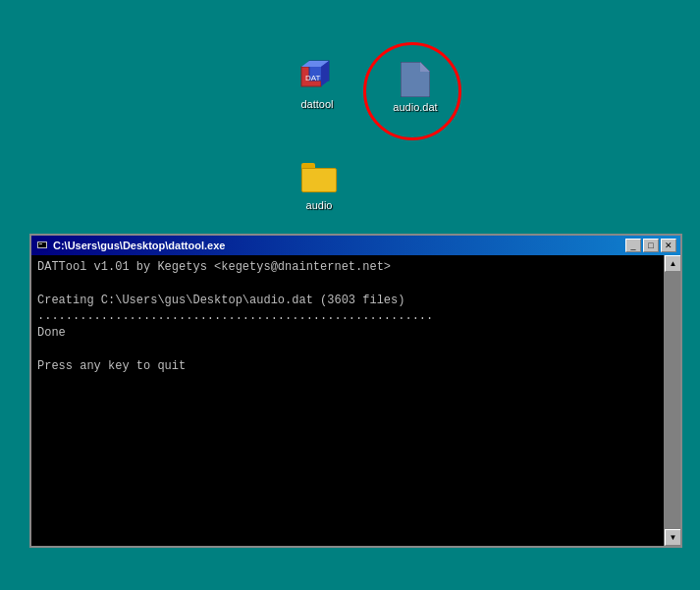 The width and height of the screenshot is (700, 590). Describe the element at coordinates (651, 245) in the screenshot. I see `cmd-maximize-button: □` at that location.